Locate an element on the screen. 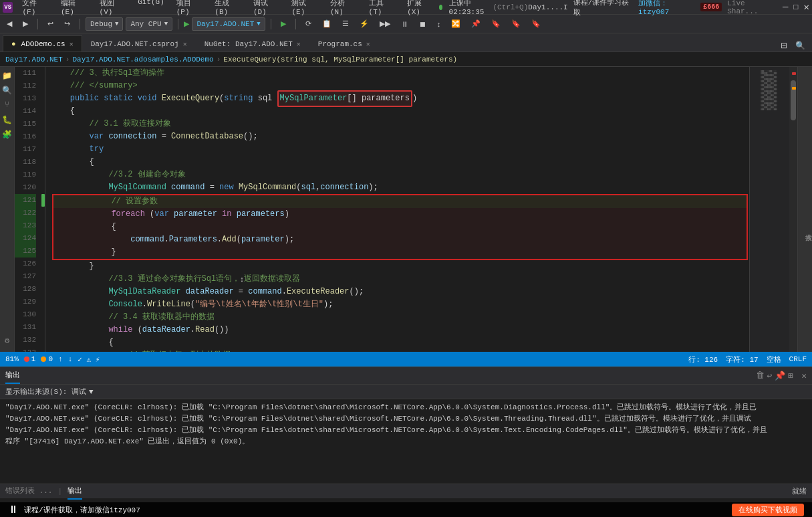  code-line-122: foreach (var parameter in parameters) is located at coordinates (400, 214).